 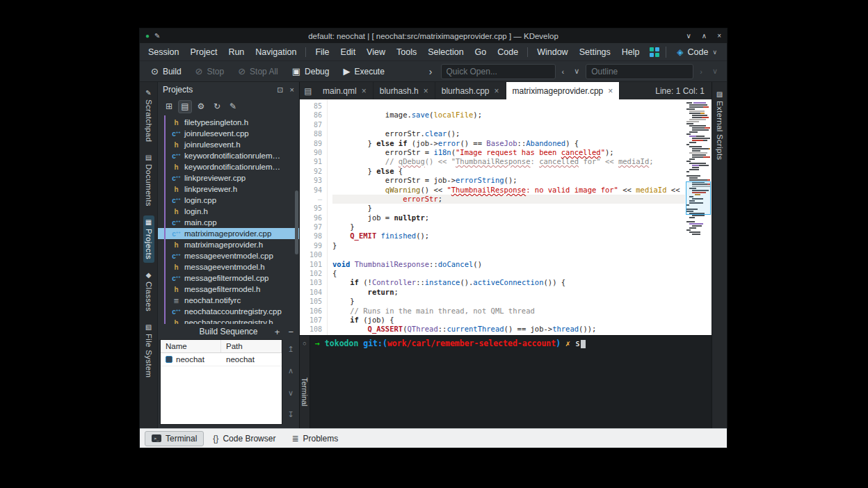 I want to click on tree-item-matriximageprovider-h: hmatriximageprovider.h, so click(x=228, y=245).